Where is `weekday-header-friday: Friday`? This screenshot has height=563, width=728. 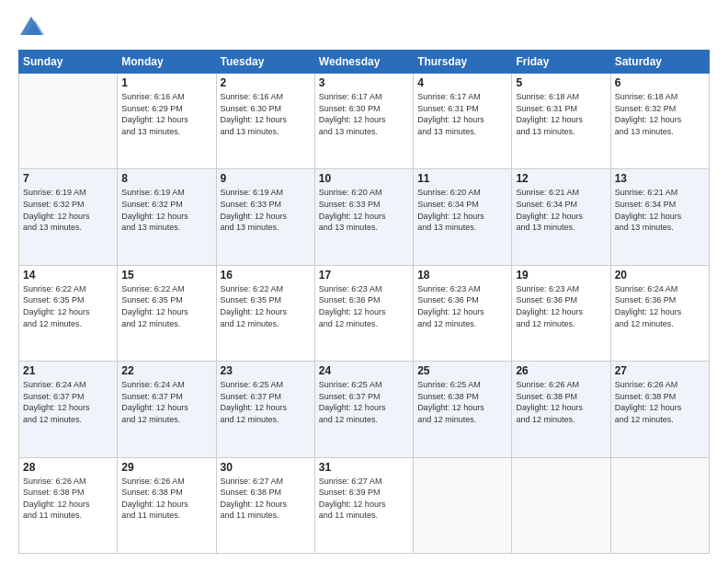
weekday-header-friday: Friday is located at coordinates (561, 63).